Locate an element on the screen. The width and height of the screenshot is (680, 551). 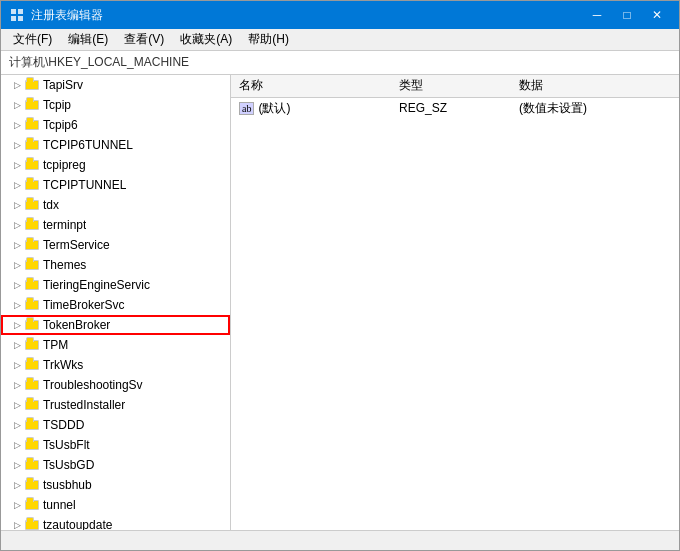
tree-label: TCPIPTUNNEL is located at coordinates (84, 185).